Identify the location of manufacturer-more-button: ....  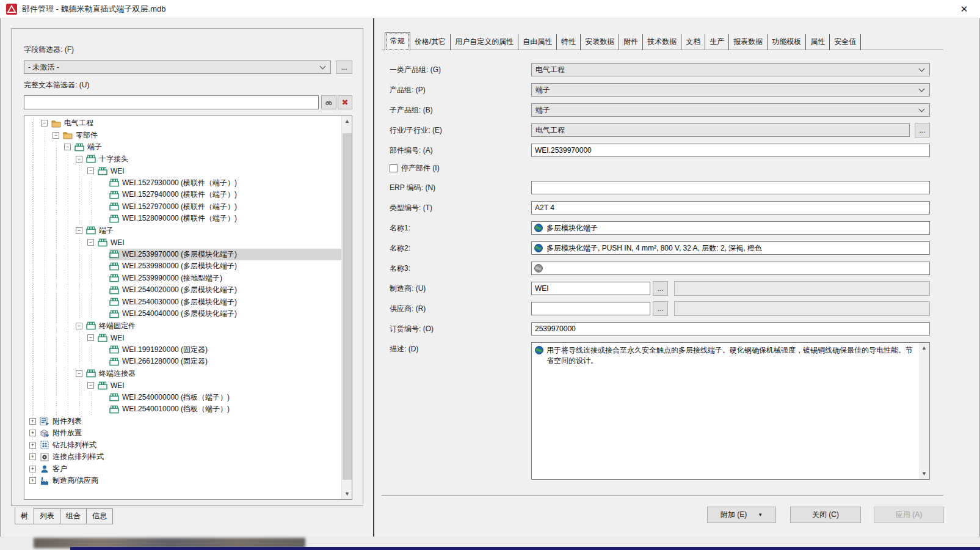
(661, 288).